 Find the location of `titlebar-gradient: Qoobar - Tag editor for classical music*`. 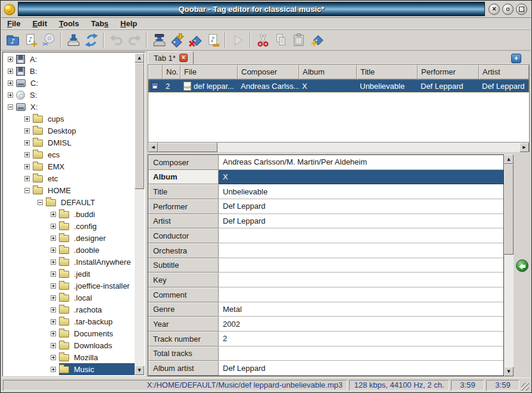

titlebar-gradient: Qoobar - Tag editor for classical music* is located at coordinates (251, 9).